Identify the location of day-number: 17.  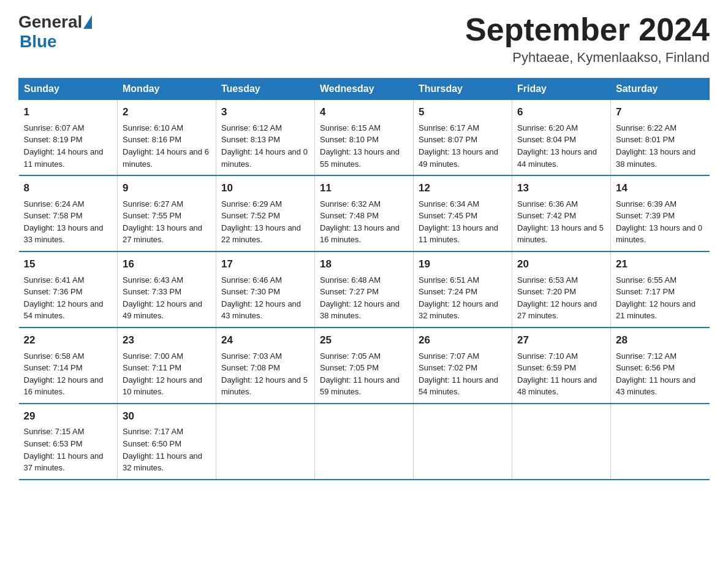
(265, 265).